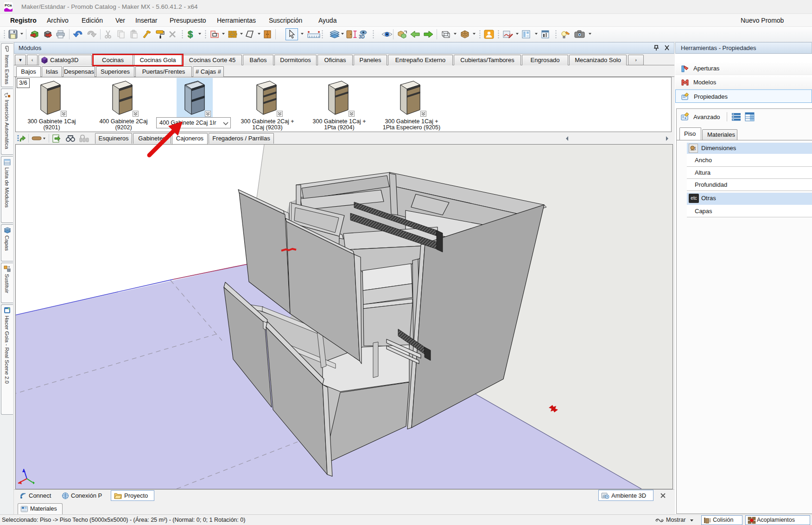 The width and height of the screenshot is (812, 525). Describe the element at coordinates (695, 148) in the screenshot. I see `svg-text: I` at that location.